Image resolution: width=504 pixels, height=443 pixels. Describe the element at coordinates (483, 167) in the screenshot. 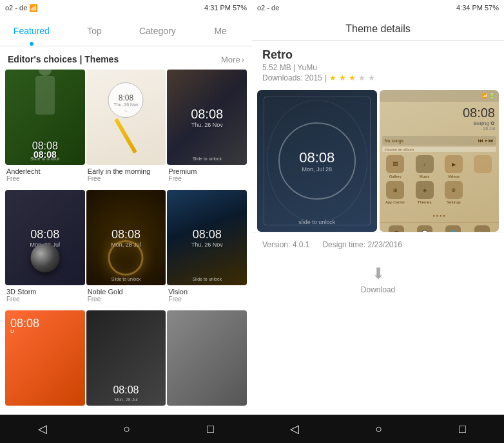

I see `home-icon-empty` at that location.